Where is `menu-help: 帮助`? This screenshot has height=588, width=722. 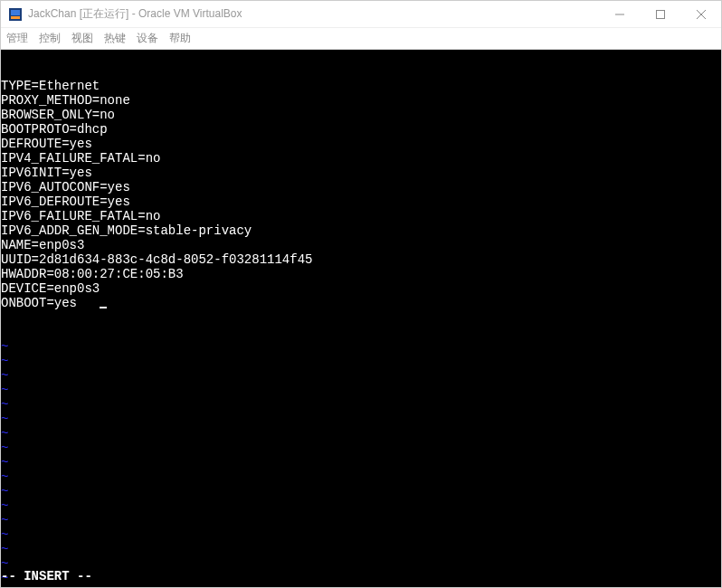
menu-help: 帮助 is located at coordinates (180, 38).